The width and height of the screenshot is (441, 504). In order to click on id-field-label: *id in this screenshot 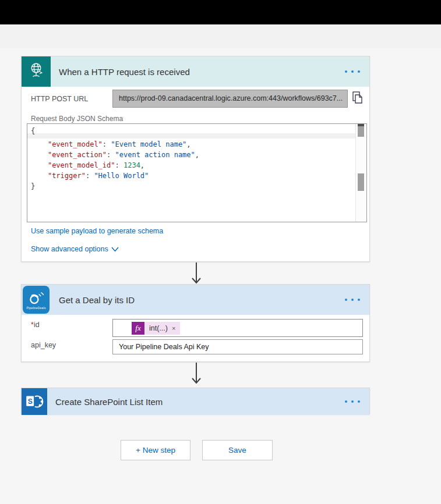, I will do `click(35, 325)`.